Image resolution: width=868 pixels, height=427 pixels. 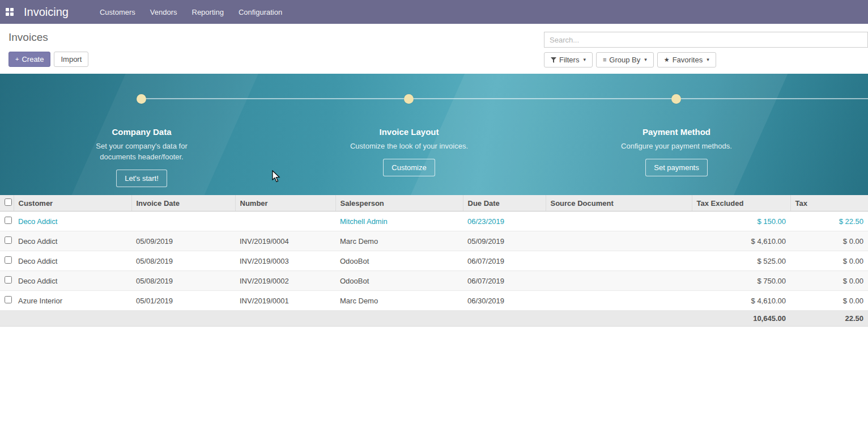 What do you see at coordinates (829, 319) in the screenshot?
I see `total-tax: 22.50` at bounding box center [829, 319].